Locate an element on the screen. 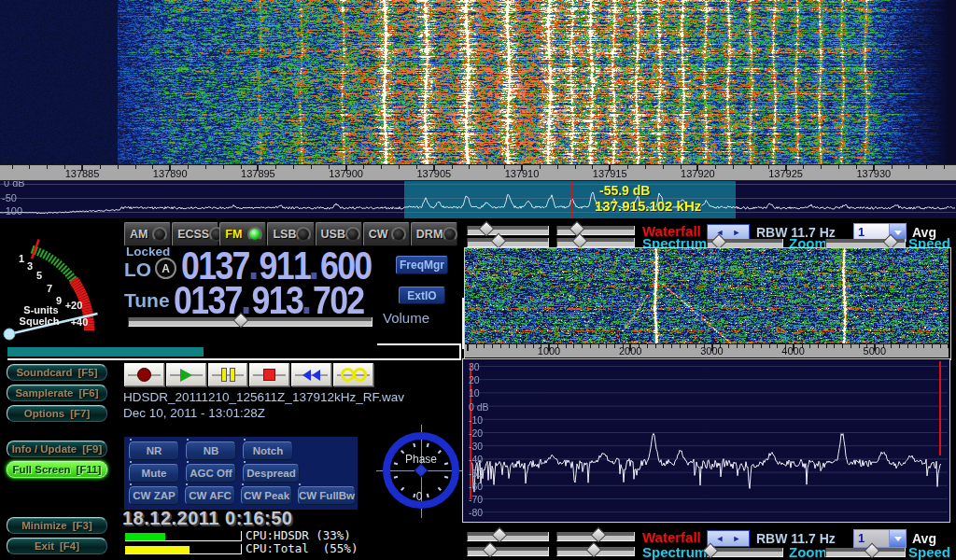 The image size is (956, 560). lo-frequency-display: 0137911600 is located at coordinates (276, 265).